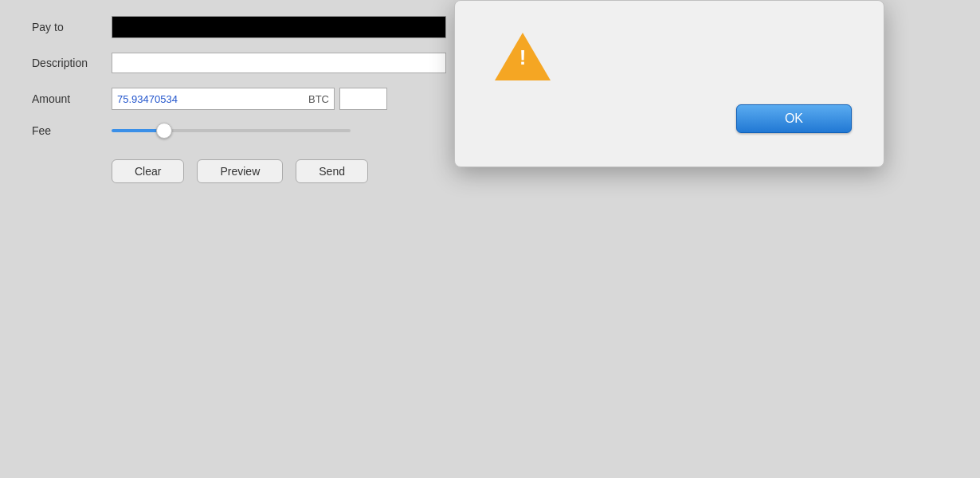 The image size is (980, 478). Describe the element at coordinates (523, 57) in the screenshot. I see `warning-exclamation-mark: !` at that location.